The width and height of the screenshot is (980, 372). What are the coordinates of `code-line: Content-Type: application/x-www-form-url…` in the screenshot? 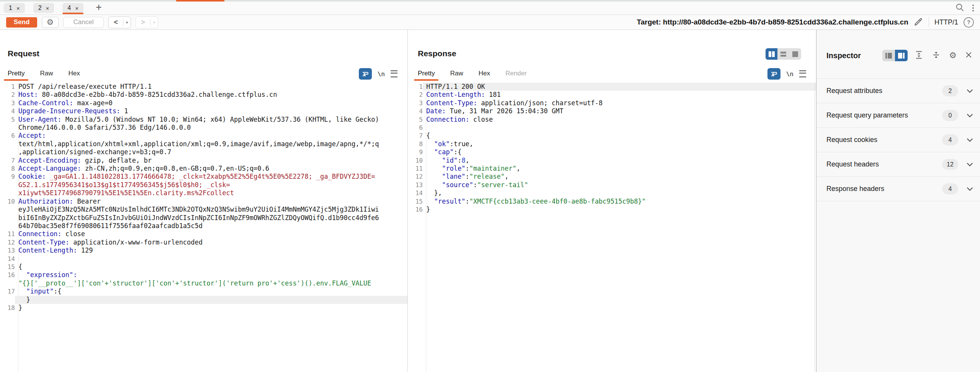 It's located at (211, 243).